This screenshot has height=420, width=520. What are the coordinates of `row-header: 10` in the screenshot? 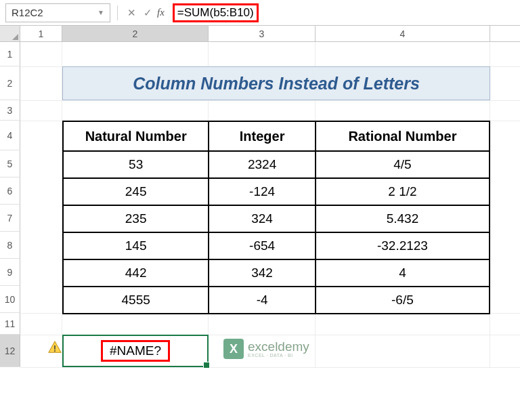 It's located at (10, 299).